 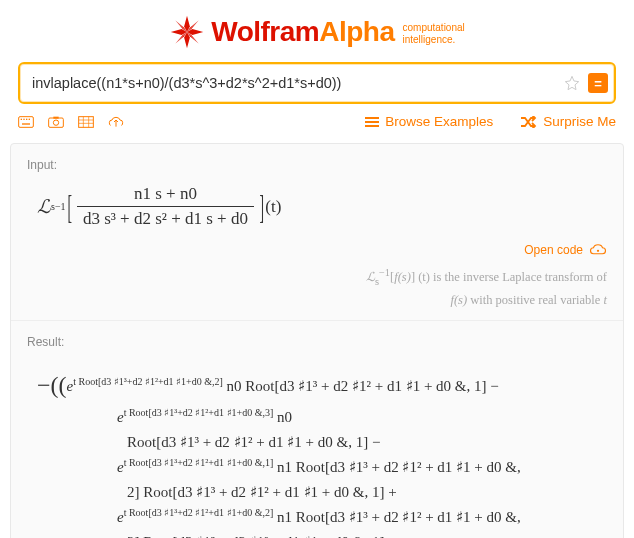 What do you see at coordinates (317, 31) in the screenshot?
I see `header: WolframAlpha computationalintelligence.` at bounding box center [317, 31].